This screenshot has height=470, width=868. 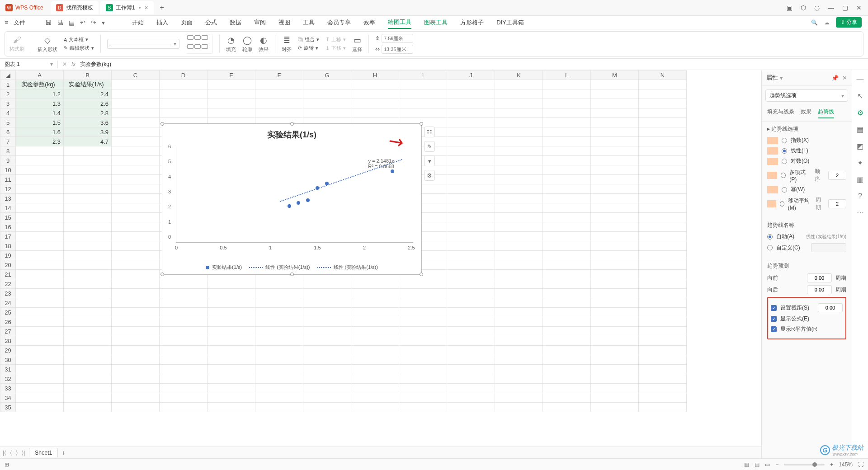 I want to click on cell: 2.4, so click(x=88, y=94).